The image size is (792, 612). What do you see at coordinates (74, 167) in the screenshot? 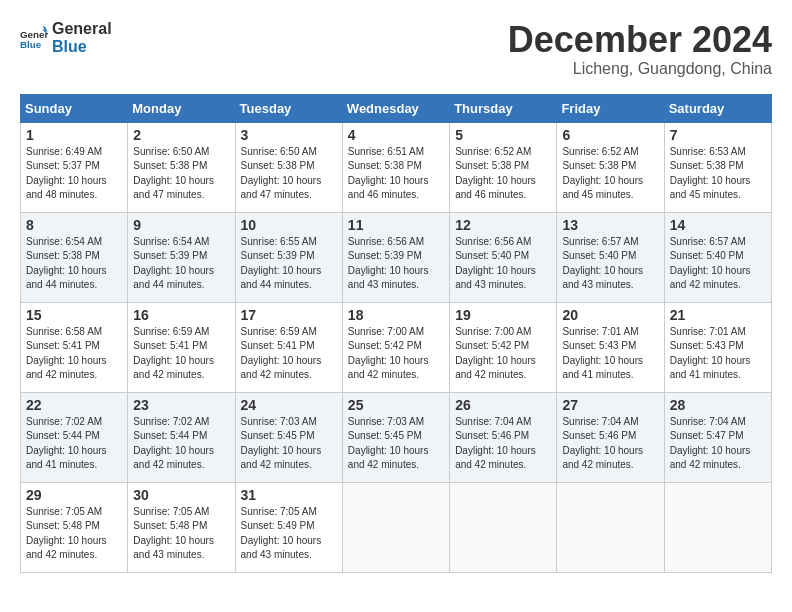
I see `calendar-cell: 1Sunrise: 6:49 AM Sunset: 5:37 PM Daylig…` at bounding box center [74, 167].